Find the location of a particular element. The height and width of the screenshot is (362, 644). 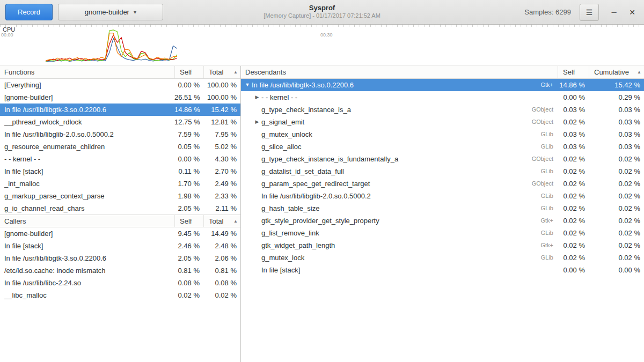

hamburger-icon: ☰ is located at coordinates (589, 12).